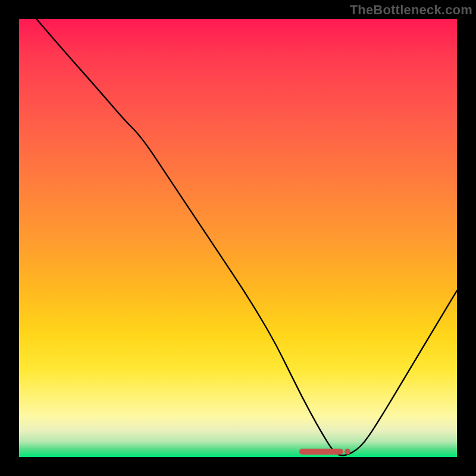 The width and height of the screenshot is (476, 476). I want to click on optimum-range-marker, so click(321, 452).